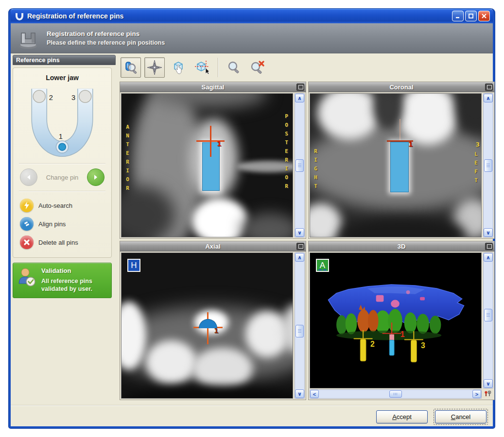  I want to click on sagittal-vertical-scrollbar: ∧ ∨, so click(299, 165).